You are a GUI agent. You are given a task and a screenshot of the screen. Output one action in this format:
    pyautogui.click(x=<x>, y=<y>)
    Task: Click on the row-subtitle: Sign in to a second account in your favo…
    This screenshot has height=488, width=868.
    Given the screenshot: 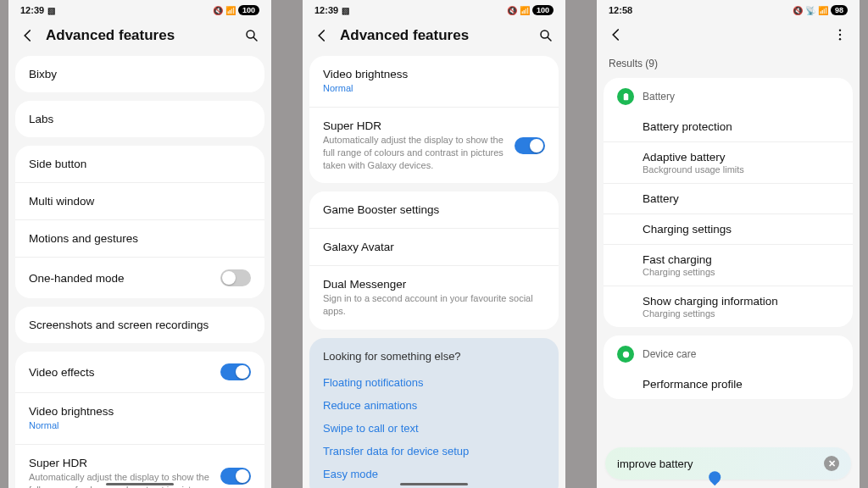 What is the action you would take?
    pyautogui.click(x=434, y=305)
    